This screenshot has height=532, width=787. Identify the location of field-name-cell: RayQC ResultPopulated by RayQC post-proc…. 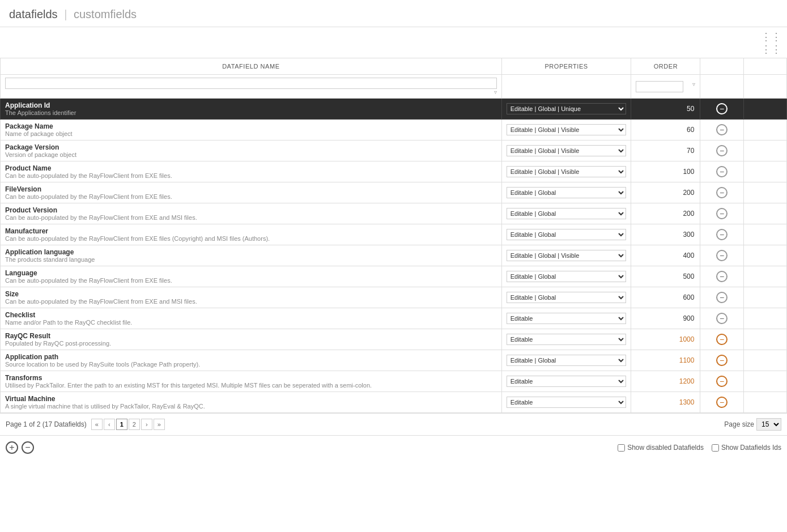
(252, 340).